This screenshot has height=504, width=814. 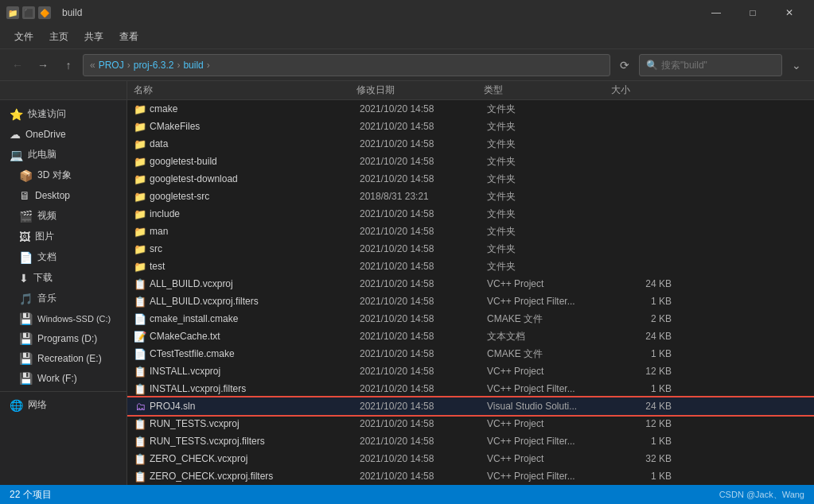 What do you see at coordinates (64, 405) in the screenshot?
I see `sidebar-item-network: 🌐 网络` at bounding box center [64, 405].